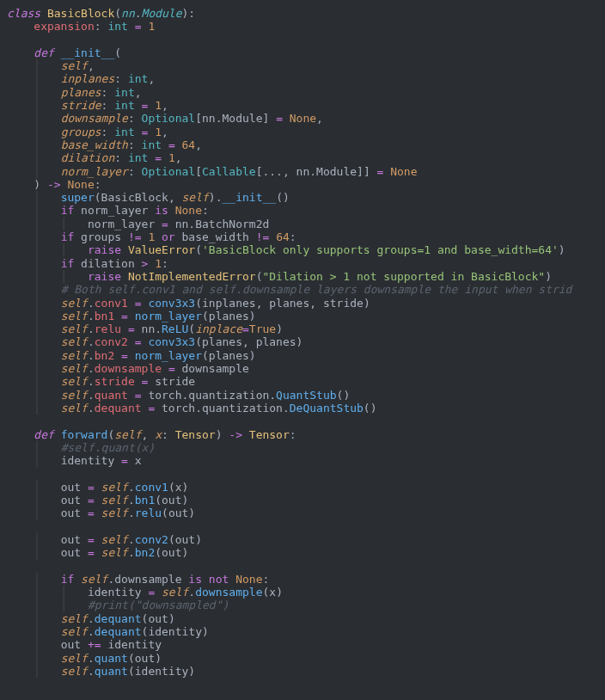 The image size is (605, 700). I want to click on base-class: Module, so click(162, 14).